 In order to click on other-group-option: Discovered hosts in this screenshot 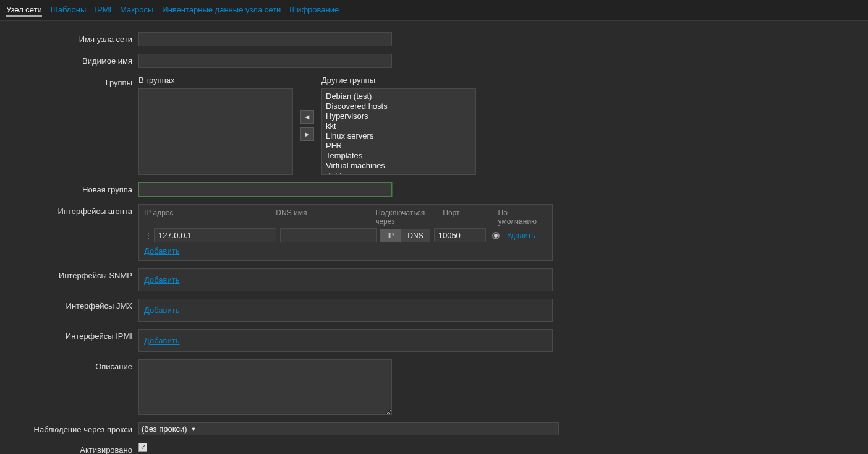, I will do `click(399, 106)`.